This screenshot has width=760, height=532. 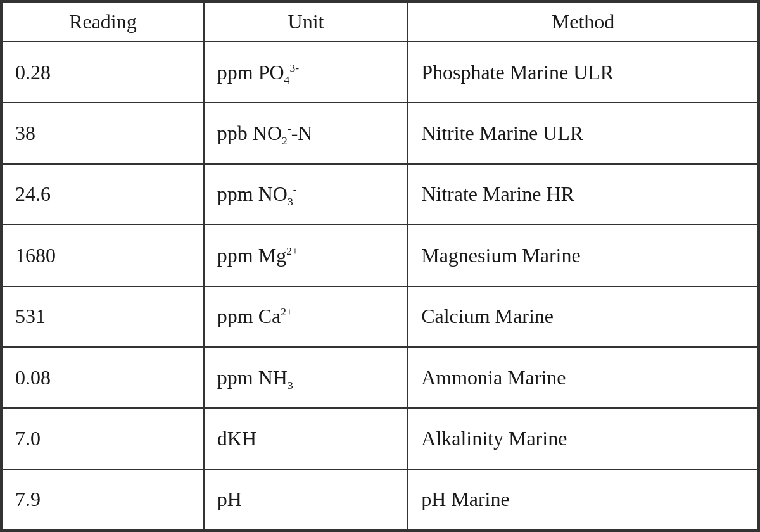 I want to click on cell-reading: 7.0, so click(x=103, y=438).